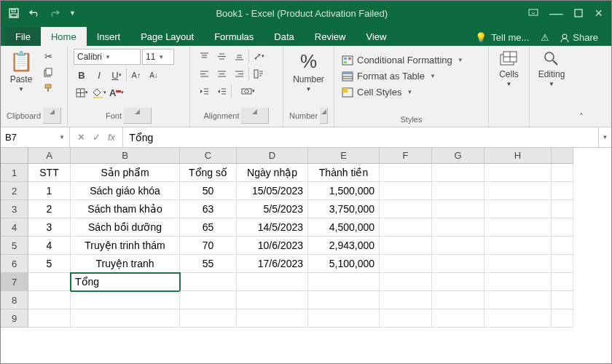  What do you see at coordinates (255, 116) in the screenshot?
I see `alignment-launcher-icon: ◢` at bounding box center [255, 116].